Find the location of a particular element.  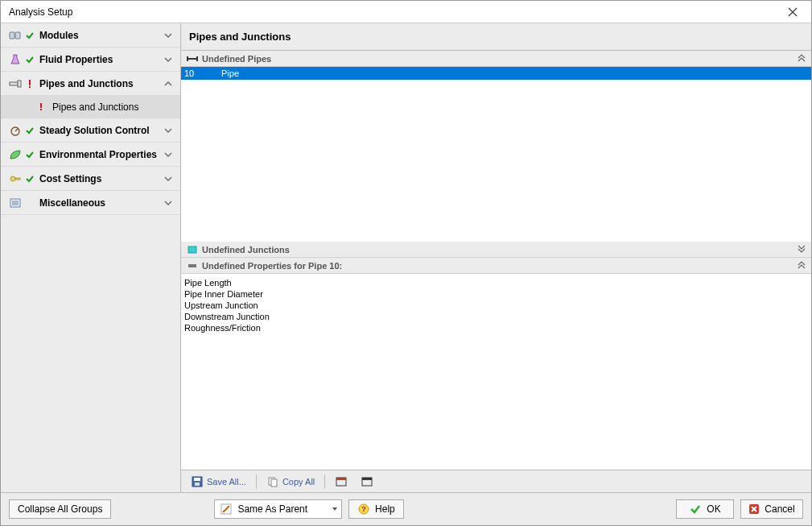

property-item: Roughness/Friction is located at coordinates (496, 328).